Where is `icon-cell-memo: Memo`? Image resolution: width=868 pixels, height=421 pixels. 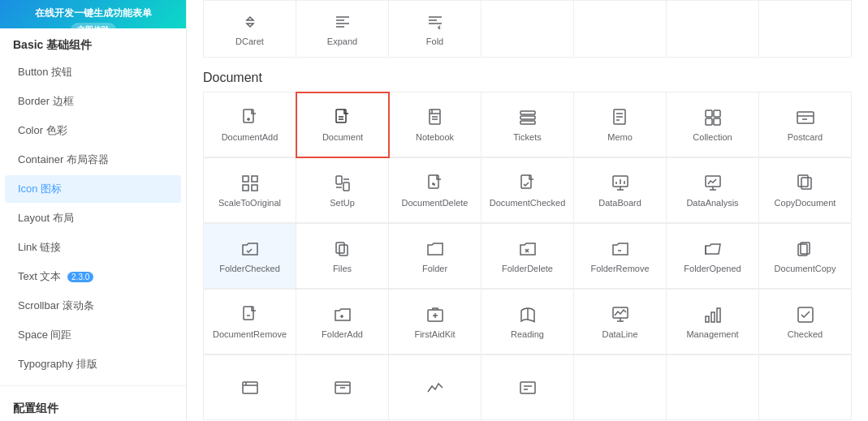
icon-cell-memo: Memo is located at coordinates (620, 125).